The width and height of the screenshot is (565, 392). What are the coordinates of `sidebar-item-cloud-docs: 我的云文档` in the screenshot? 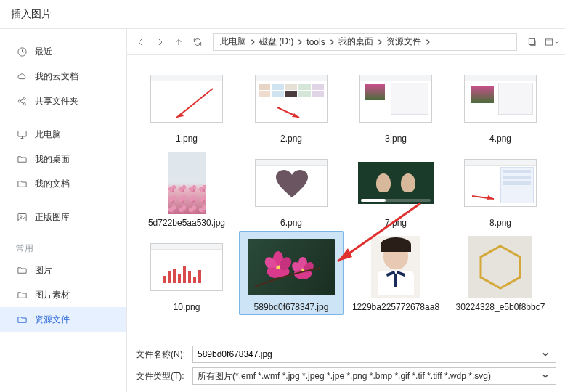 It's located at (63, 76).